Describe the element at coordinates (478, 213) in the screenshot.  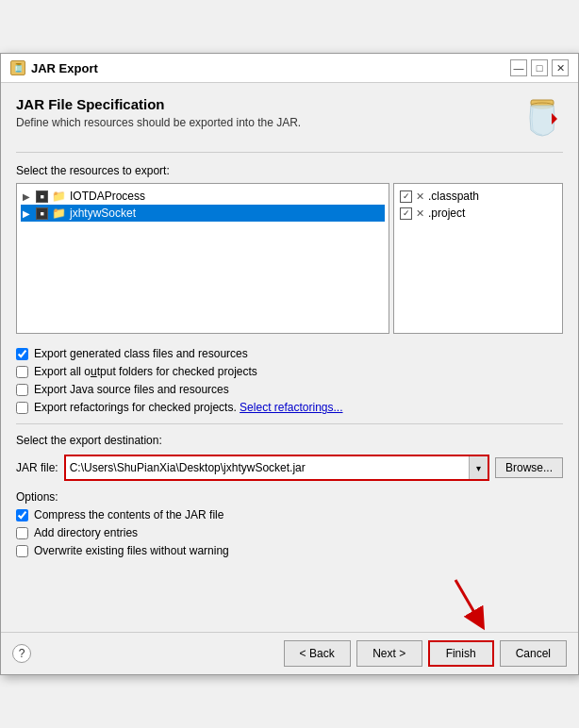
I see `tree-item-project: ✕ .project` at that location.